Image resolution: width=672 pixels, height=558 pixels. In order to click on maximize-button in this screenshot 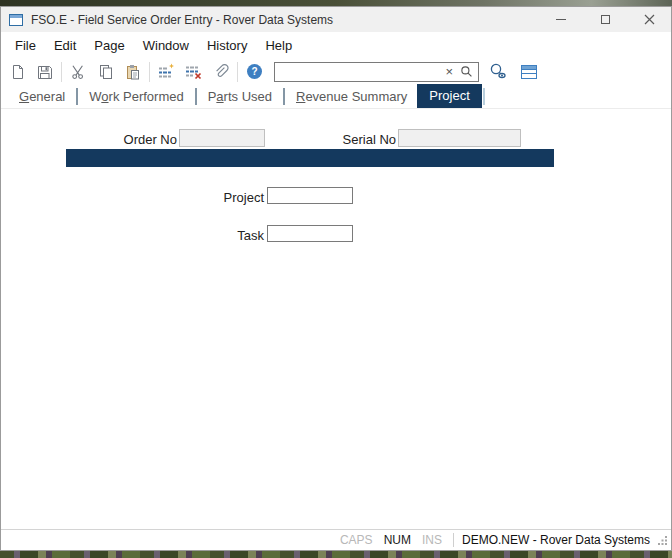, I will do `click(605, 20)`.